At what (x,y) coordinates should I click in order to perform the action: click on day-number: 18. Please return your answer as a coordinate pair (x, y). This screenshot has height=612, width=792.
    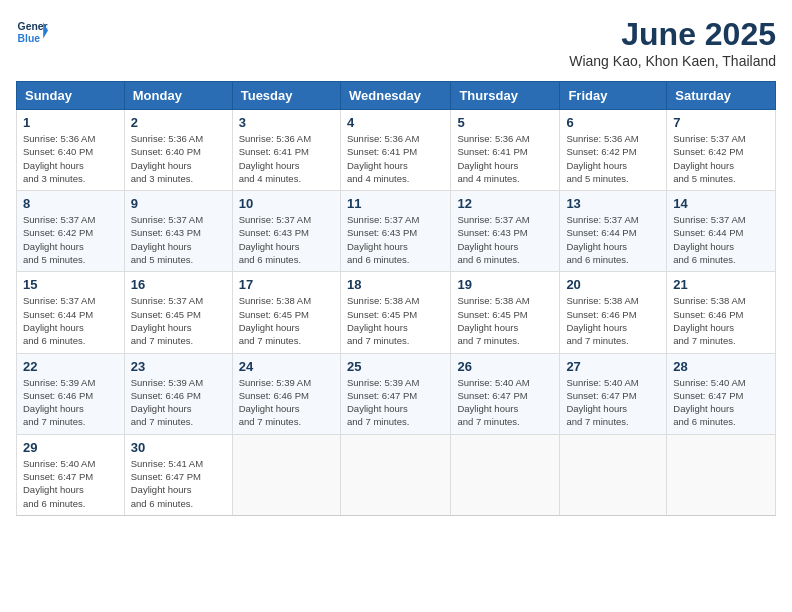
    Looking at the image, I should click on (396, 284).